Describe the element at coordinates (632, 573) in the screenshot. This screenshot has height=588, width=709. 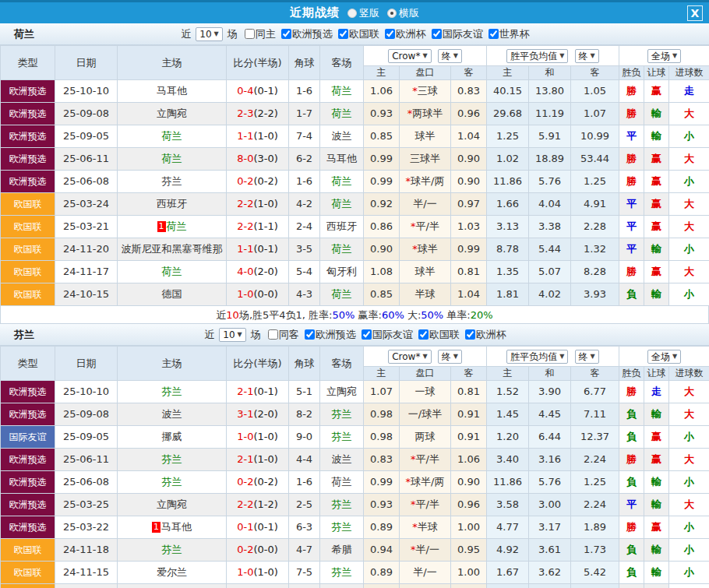
I see `winlose-result: 負` at that location.